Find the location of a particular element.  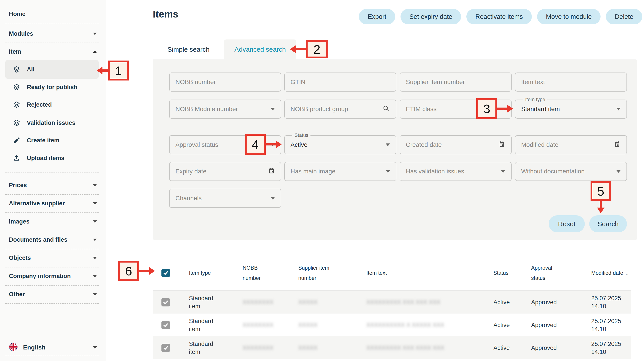

sidebar-item-other: Other is located at coordinates (53, 294).